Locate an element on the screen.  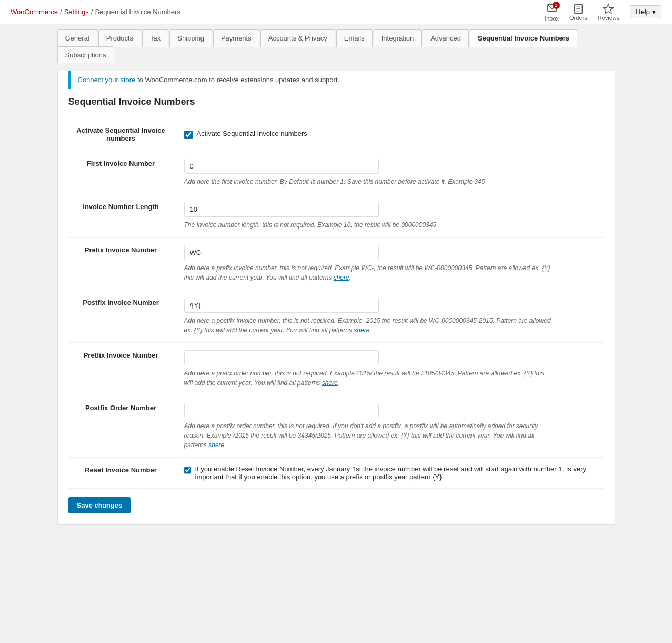
page-title: Sequential Invoice Numbers is located at coordinates (336, 102).